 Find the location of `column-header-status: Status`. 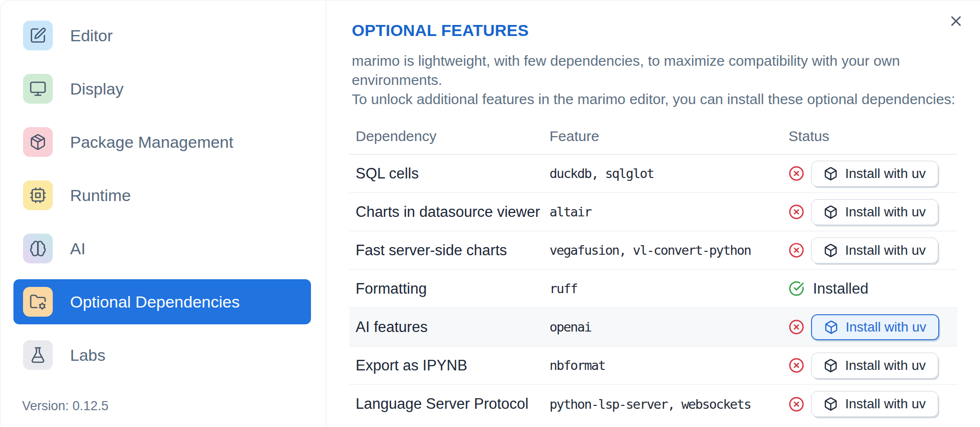

column-header-status: Status is located at coordinates (870, 136).